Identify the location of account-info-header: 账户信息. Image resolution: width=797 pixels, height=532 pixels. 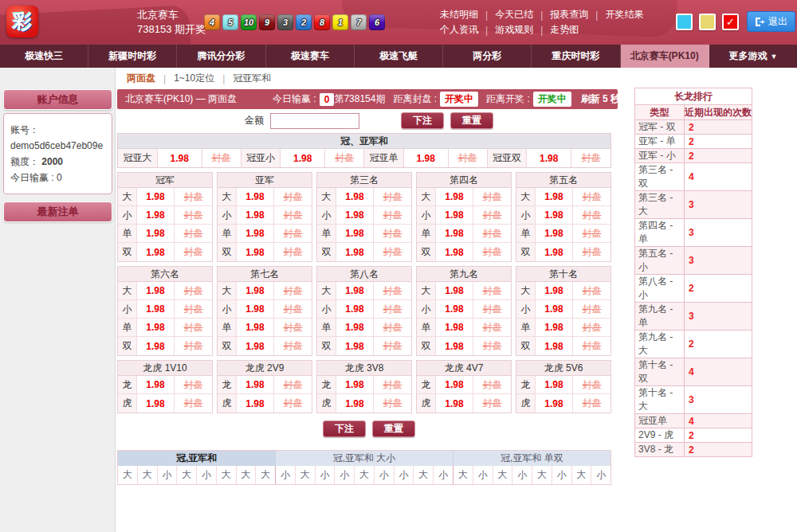
(57, 100).